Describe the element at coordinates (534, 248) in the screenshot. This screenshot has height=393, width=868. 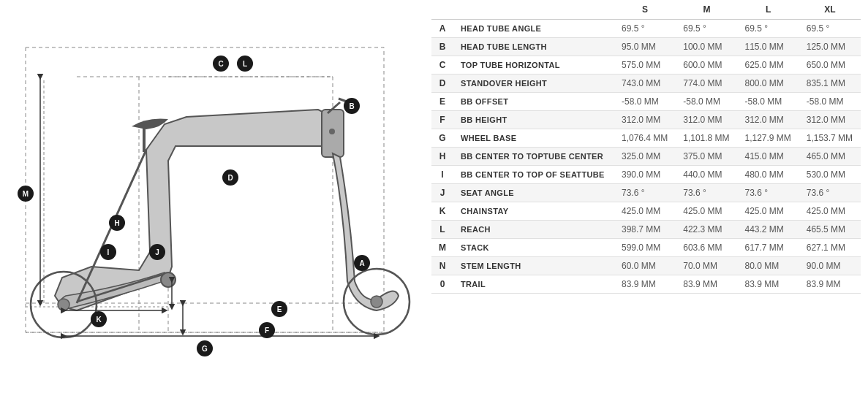
I see `row-name: STACK` at that location.